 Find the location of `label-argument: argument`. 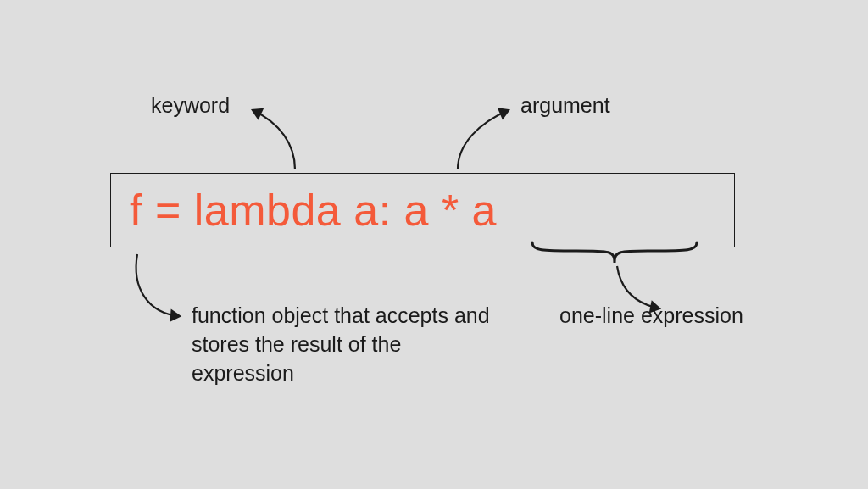

label-argument: argument is located at coordinates (565, 106).